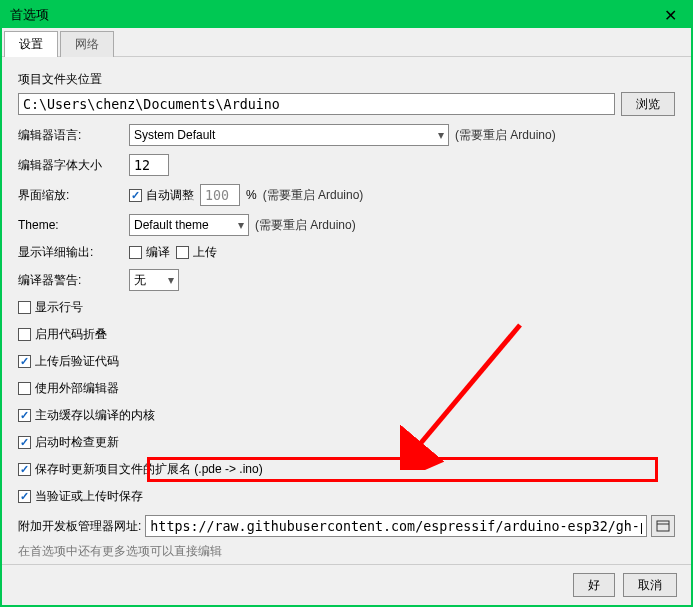 The image size is (693, 607). Describe the element at coordinates (594, 585) in the screenshot. I see `ok-button: 好` at that location.